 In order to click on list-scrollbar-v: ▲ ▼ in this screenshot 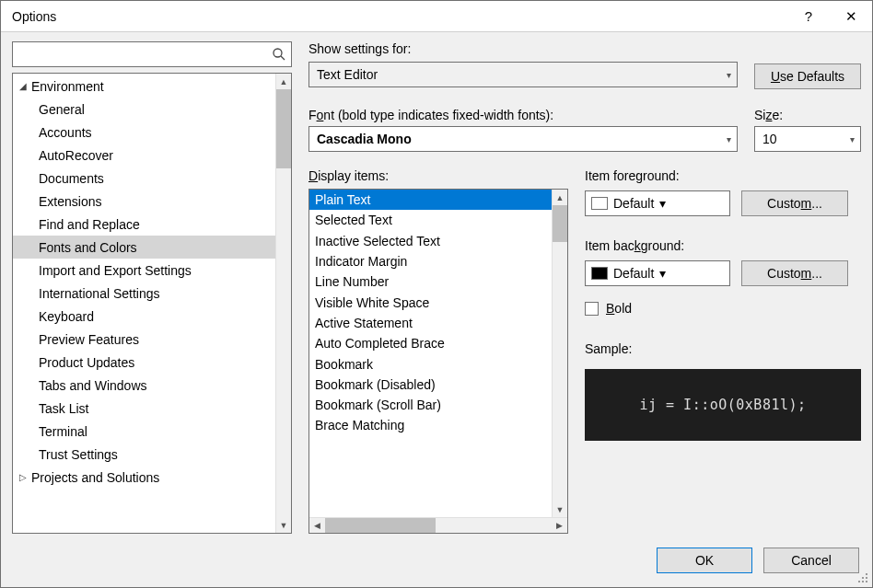, I will do `click(560, 353)`.